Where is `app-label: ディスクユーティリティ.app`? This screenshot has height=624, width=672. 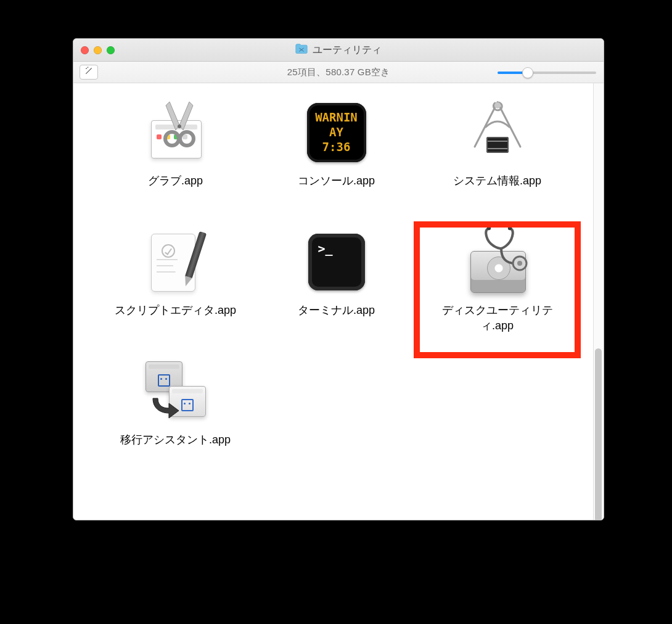 app-label: ディスクユーティリティ.app is located at coordinates (498, 318).